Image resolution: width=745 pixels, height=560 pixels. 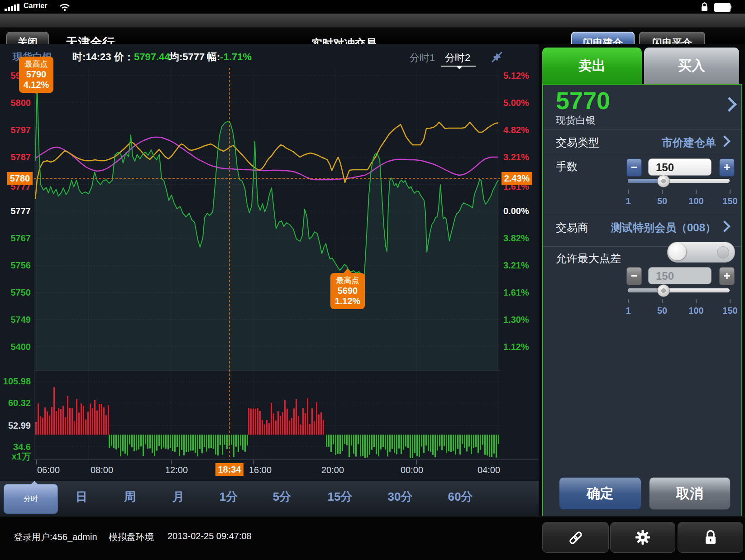 What do you see at coordinates (730, 201) in the screenshot?
I see `slider-mark-label: 150` at bounding box center [730, 201].